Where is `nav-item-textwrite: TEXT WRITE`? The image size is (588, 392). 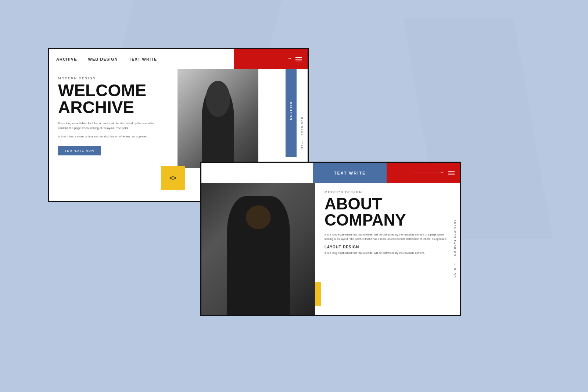
nav-item-textwrite: TEXT WRITE is located at coordinates (143, 59).